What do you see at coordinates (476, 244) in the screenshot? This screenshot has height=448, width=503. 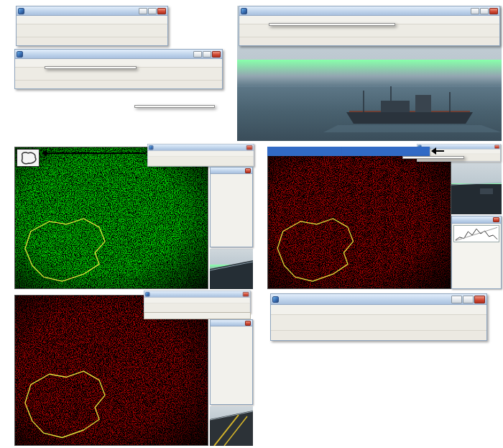 I see `bc-buttons` at bounding box center [476, 244].